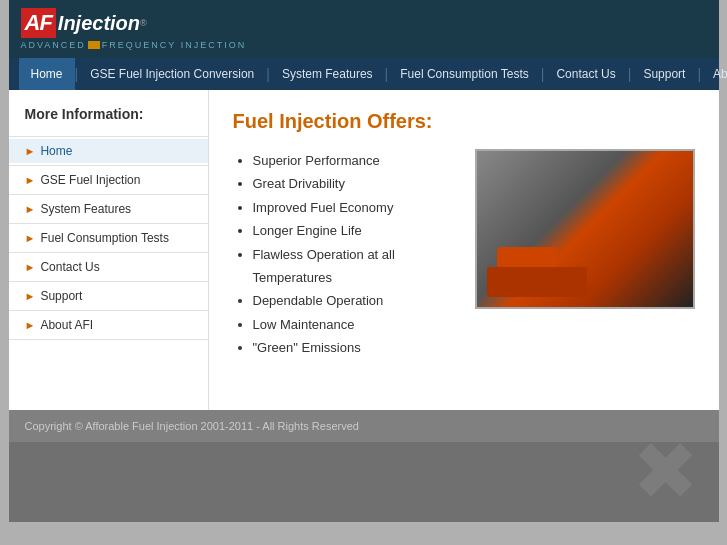  What do you see at coordinates (108, 296) in the screenshot?
I see `sidebar-item-support: ► Support` at bounding box center [108, 296].